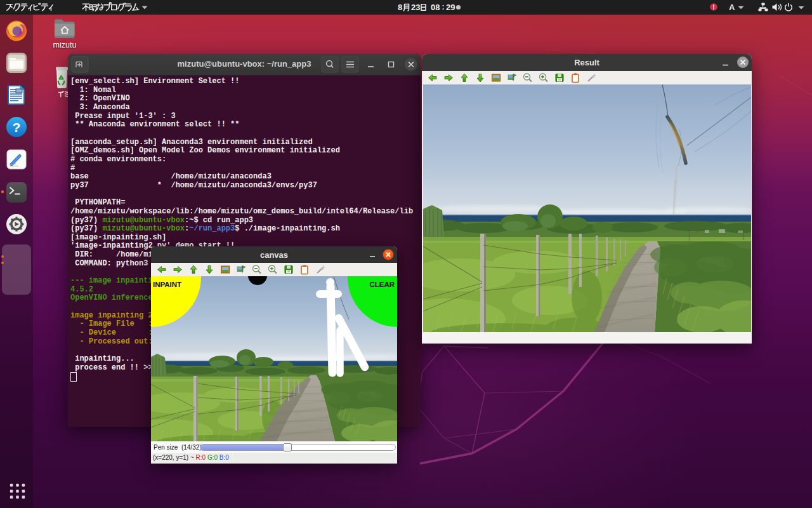  Describe the element at coordinates (65, 45) in the screenshot. I see `svg-text: mizutu` at that location.